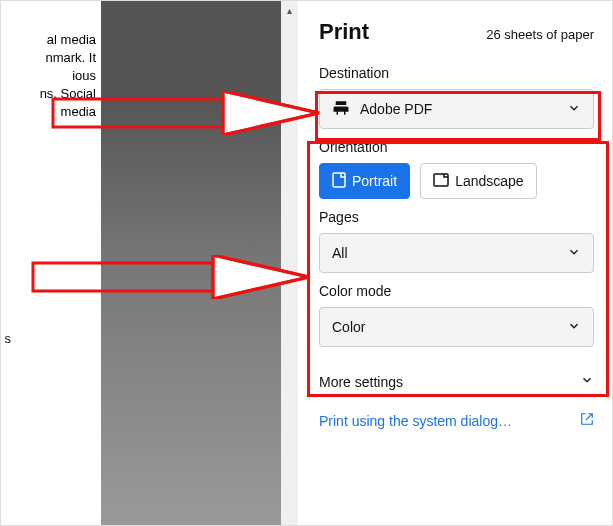 Image resolution: width=613 pixels, height=526 pixels. What do you see at coordinates (490, 181) in the screenshot?
I see `orientation-landscape-label: Landscape` at bounding box center [490, 181].